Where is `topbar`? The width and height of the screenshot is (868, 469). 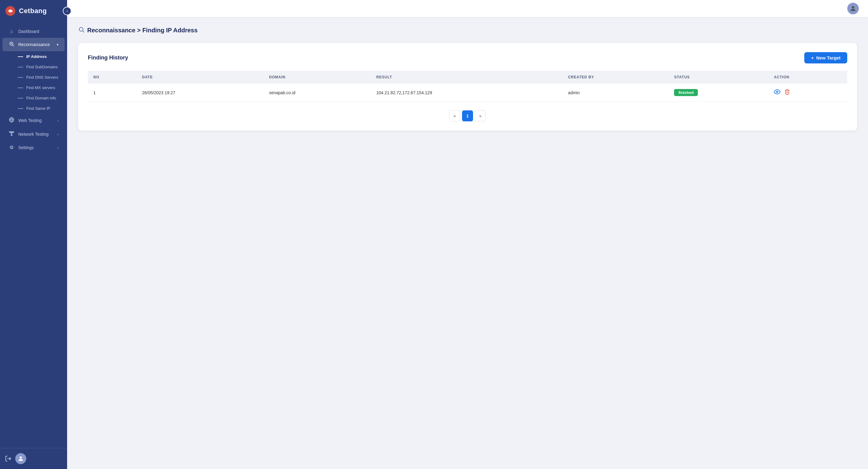
topbar is located at coordinates (468, 9).